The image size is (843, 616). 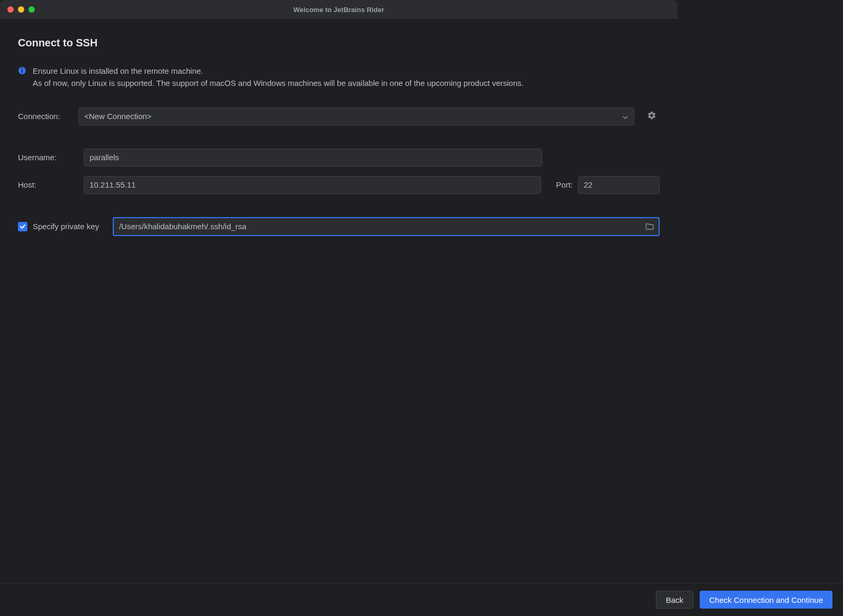 I want to click on private-key-input, so click(x=386, y=227).